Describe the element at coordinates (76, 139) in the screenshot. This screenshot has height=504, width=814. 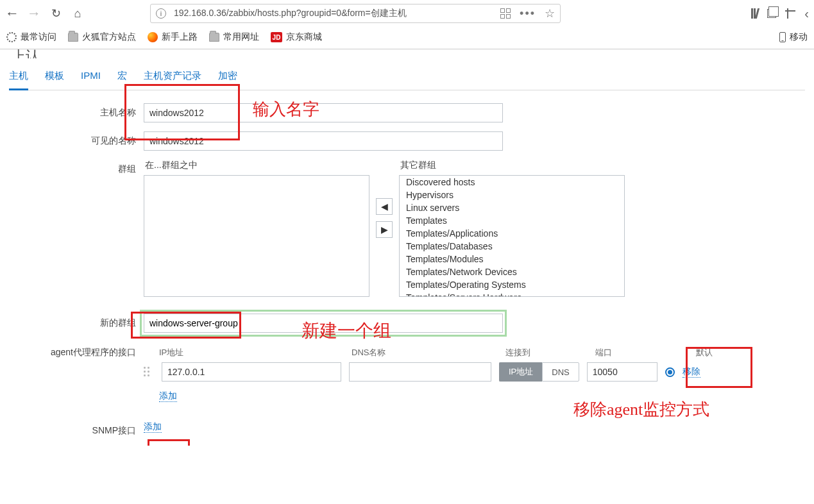
I see `visible-name-label: 可见的名称` at that location.